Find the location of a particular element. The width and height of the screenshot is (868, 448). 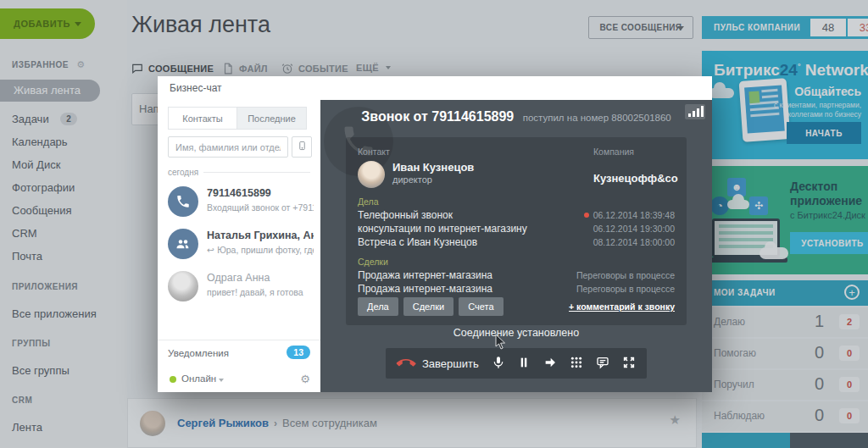

open-chat-button is located at coordinates (603, 363).